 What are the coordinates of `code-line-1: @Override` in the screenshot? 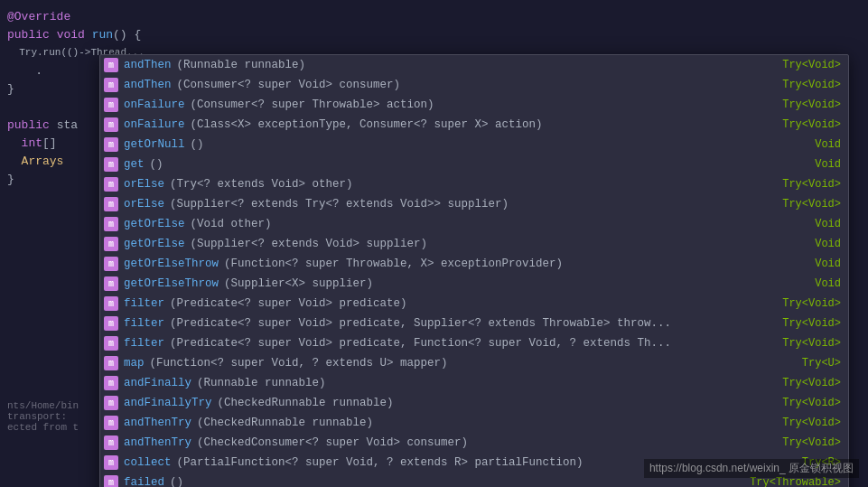 It's located at (50, 16).